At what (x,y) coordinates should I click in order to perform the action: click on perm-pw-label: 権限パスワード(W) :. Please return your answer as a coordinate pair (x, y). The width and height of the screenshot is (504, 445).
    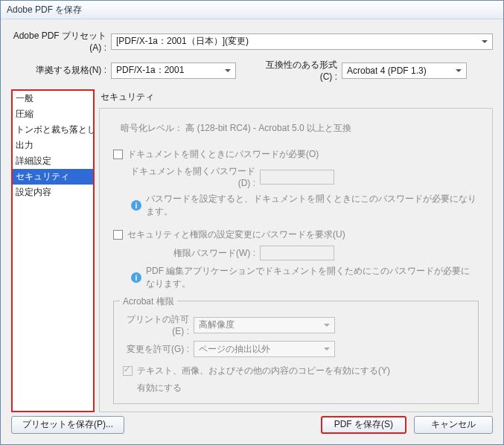
    Looking at the image, I should click on (195, 253).